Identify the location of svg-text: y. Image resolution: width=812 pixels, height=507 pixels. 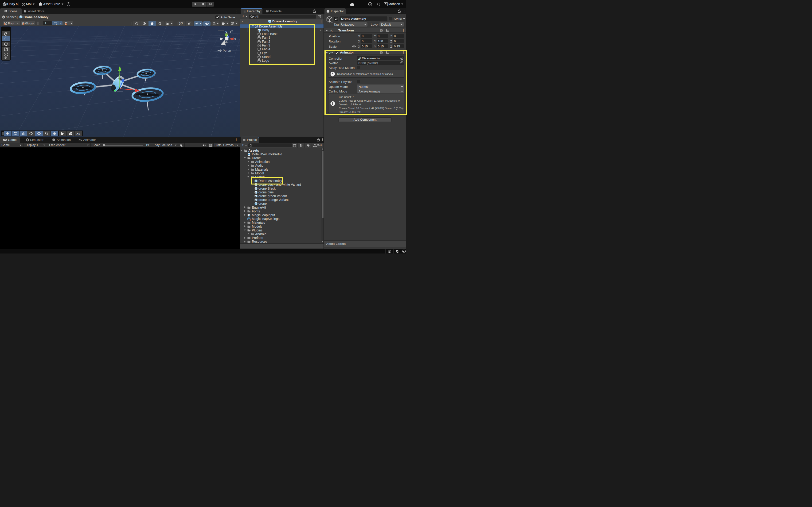
(226, 32).